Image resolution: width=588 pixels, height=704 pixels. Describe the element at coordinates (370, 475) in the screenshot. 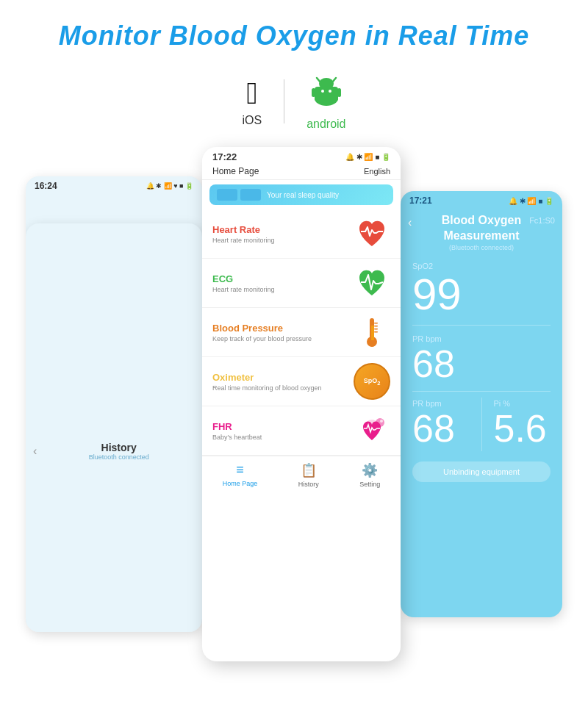

I see `bottom-nav-setting: ⚙️ Setting` at that location.